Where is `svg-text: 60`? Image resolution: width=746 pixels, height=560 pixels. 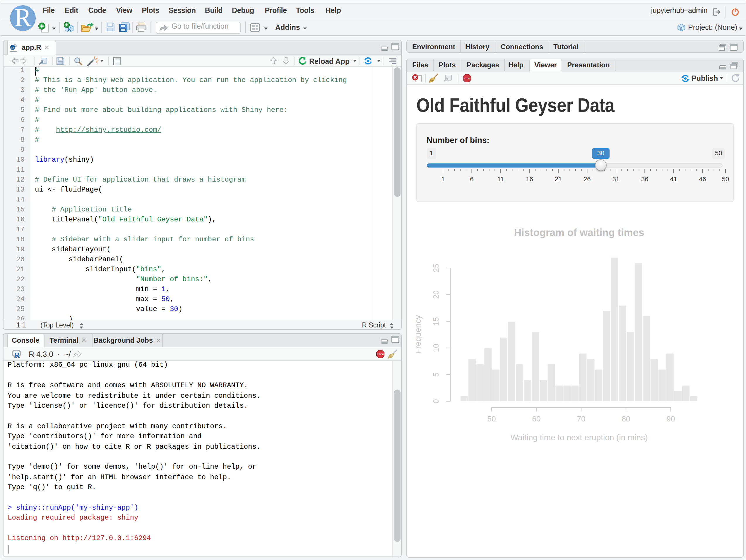
svg-text: 60 is located at coordinates (536, 419).